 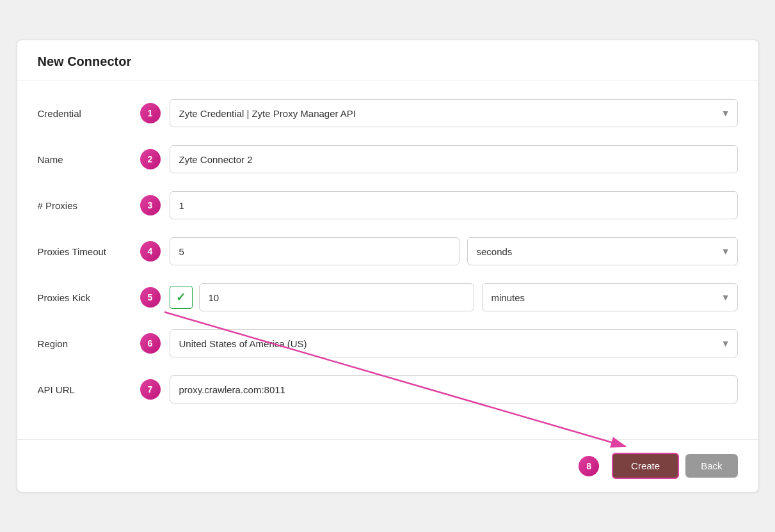 What do you see at coordinates (89, 114) in the screenshot?
I see `credential-label: Credential` at bounding box center [89, 114].